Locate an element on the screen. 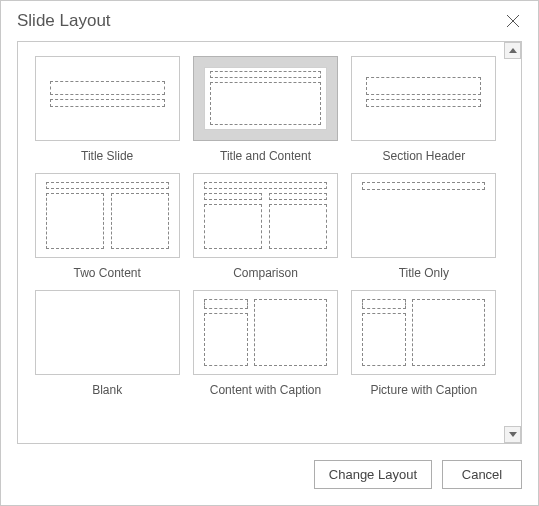 The width and height of the screenshot is (539, 506). layout-label: Two Content is located at coordinates (106, 273).